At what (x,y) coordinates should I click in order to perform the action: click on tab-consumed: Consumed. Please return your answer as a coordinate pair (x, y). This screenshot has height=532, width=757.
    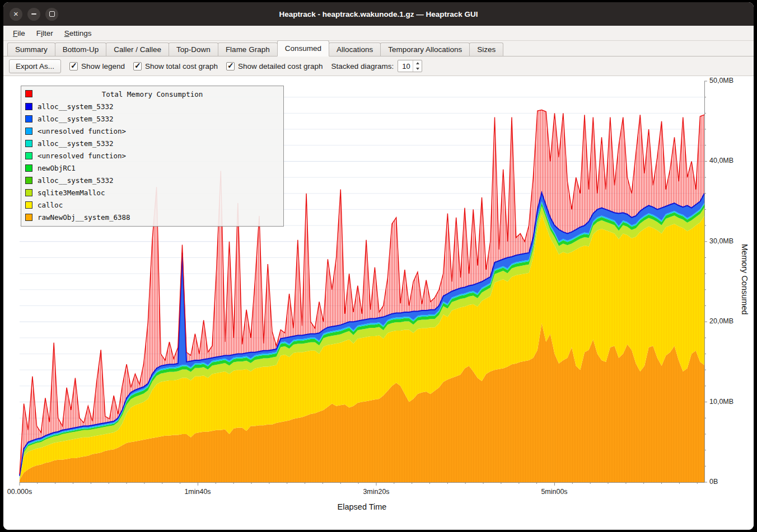
    Looking at the image, I should click on (303, 48).